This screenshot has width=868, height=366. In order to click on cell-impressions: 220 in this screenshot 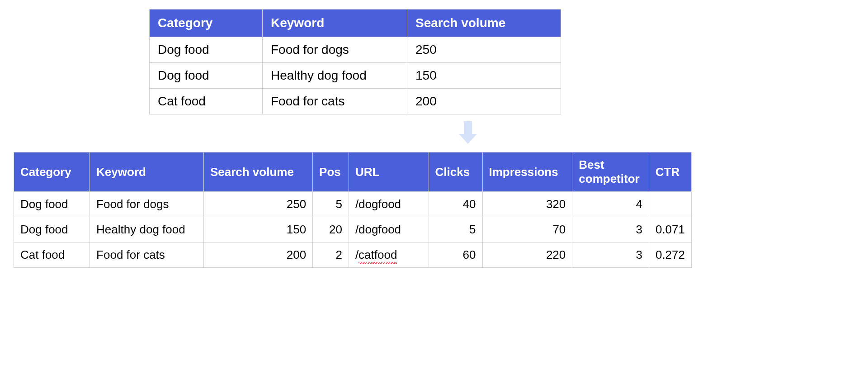, I will do `click(527, 255)`.